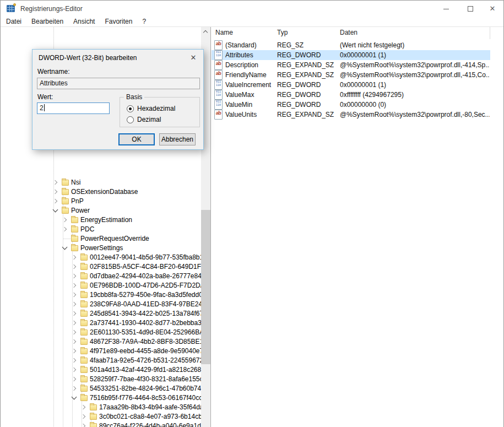 The image size is (504, 427). What do you see at coordinates (144, 295) in the screenshot?
I see `tree-node-label: 19cbb8fa-5279-450e-9fac-8a3d5fedd0` at bounding box center [144, 295].